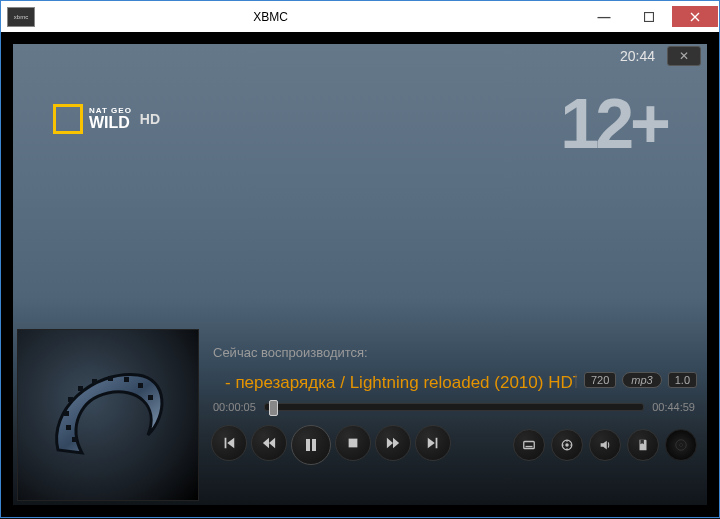 This screenshot has height=519, width=720. Describe the element at coordinates (638, 56) in the screenshot. I see `overlay-clock: 20:44` at that location.